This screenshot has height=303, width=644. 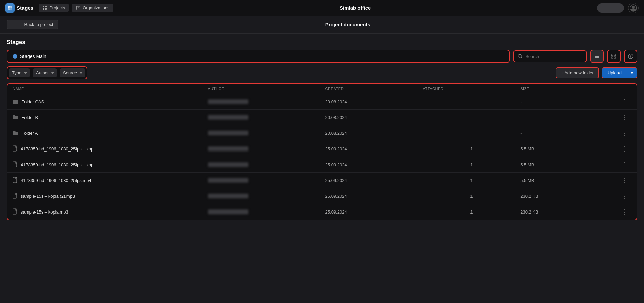 What do you see at coordinates (110, 212) in the screenshot?
I see `cell-name: sample-15s – kopia.mp3` at bounding box center [110, 212].